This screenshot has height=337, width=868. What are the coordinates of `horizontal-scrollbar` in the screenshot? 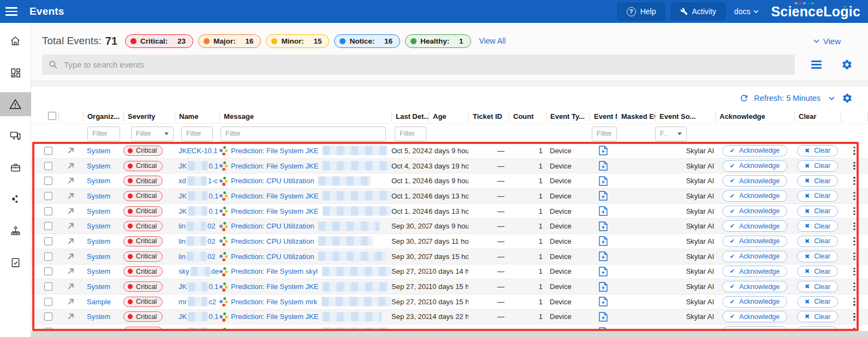 It's located at (450, 334).